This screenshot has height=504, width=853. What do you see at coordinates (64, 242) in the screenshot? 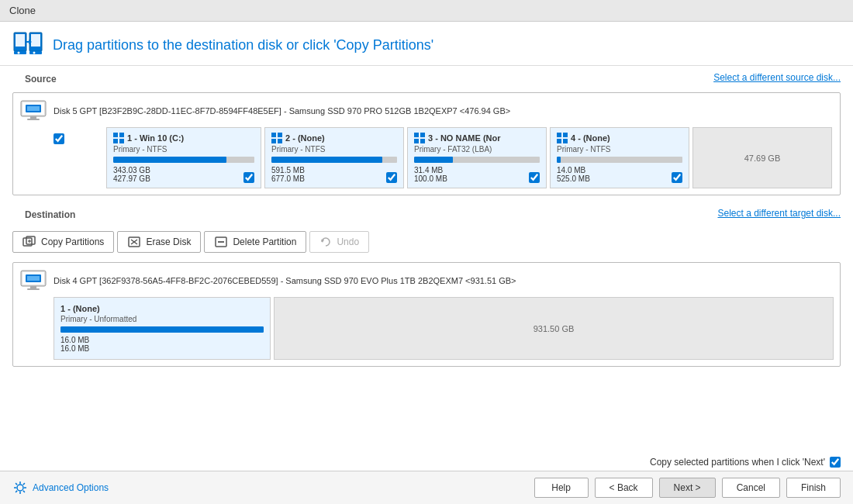
I see `copy-partitions-button: Copy Partitions` at bounding box center [64, 242].